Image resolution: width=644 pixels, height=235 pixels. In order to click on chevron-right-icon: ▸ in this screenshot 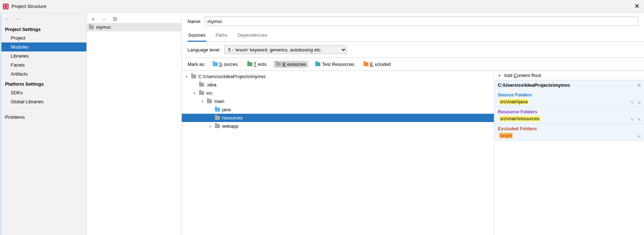, I will do `click(210, 126)`.